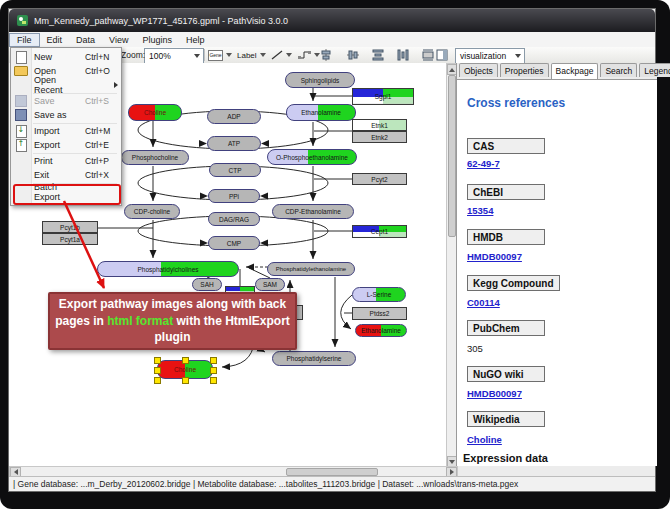 This screenshot has height=509, width=670. What do you see at coordinates (234, 219) in the screenshot?
I see `node-dag: DAG/RAG` at bounding box center [234, 219].